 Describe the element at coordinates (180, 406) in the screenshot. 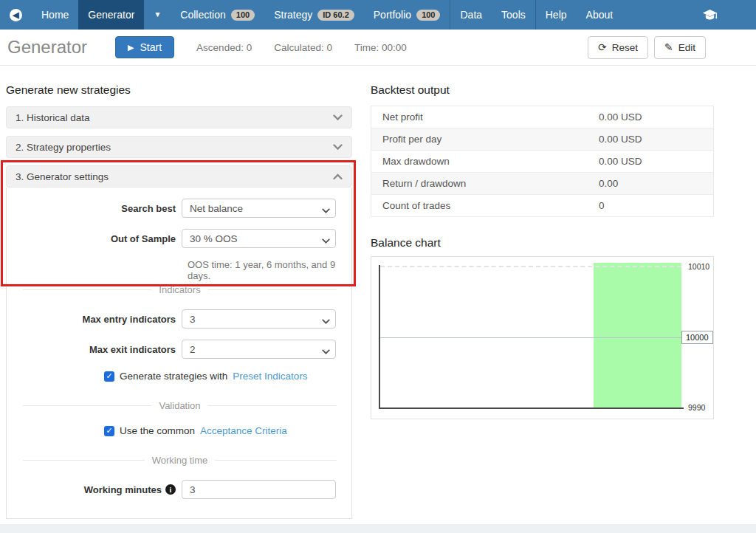

I see `divider-validation: Validation` at that location.